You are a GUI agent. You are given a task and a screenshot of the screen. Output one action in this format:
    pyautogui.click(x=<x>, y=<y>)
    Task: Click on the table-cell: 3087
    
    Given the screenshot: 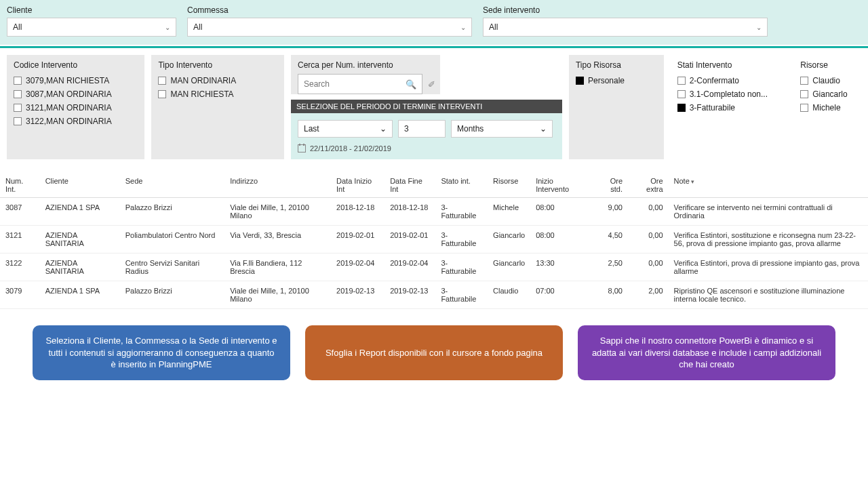 What is the action you would take?
    pyautogui.click(x=20, y=211)
    